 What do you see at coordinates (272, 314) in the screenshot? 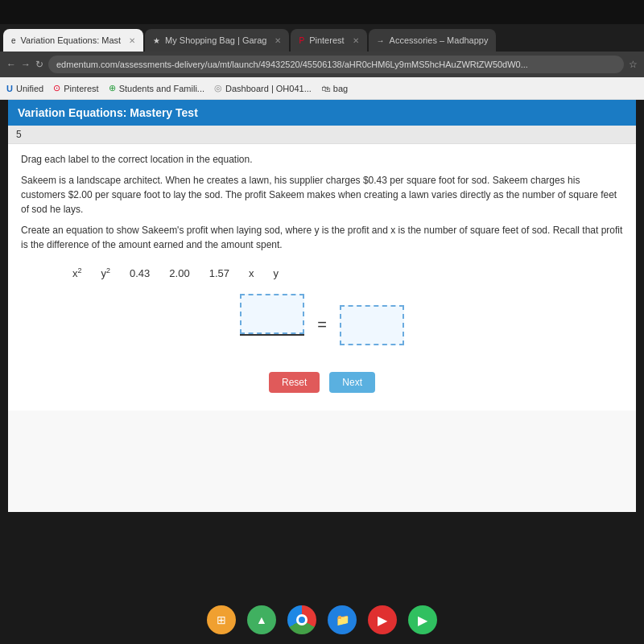
I see `drop-zone-numerator` at bounding box center [272, 314].